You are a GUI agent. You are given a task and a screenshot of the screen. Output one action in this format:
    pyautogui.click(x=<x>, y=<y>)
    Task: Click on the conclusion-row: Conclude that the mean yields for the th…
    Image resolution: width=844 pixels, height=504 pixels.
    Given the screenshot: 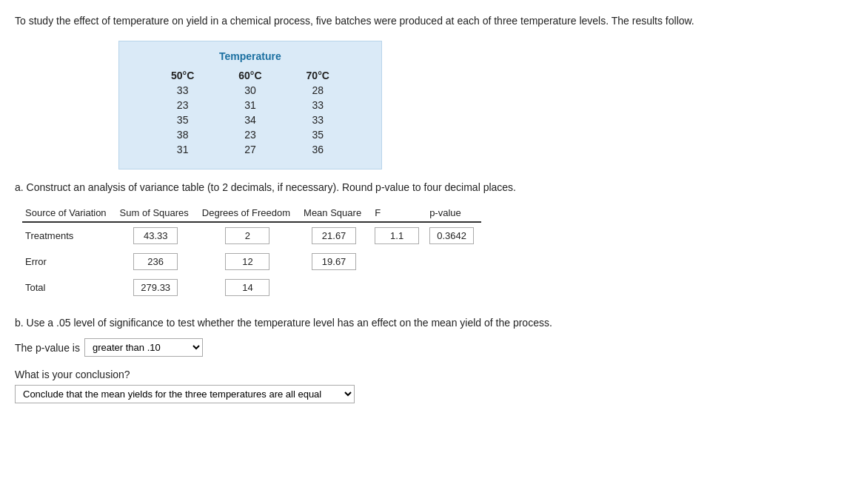 What is the action you would take?
    pyautogui.click(x=422, y=394)
    